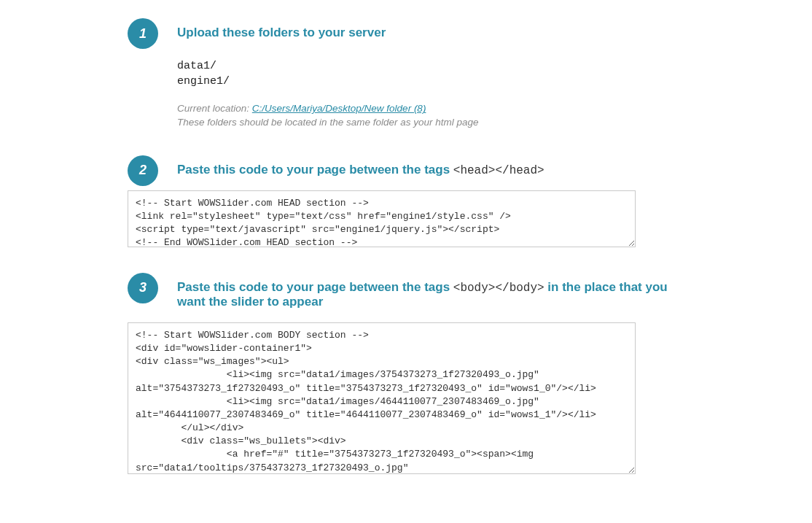 The height and width of the screenshot is (523, 812). What do you see at coordinates (433, 74) in the screenshot?
I see `folder-list: data1/ engine1/` at bounding box center [433, 74].